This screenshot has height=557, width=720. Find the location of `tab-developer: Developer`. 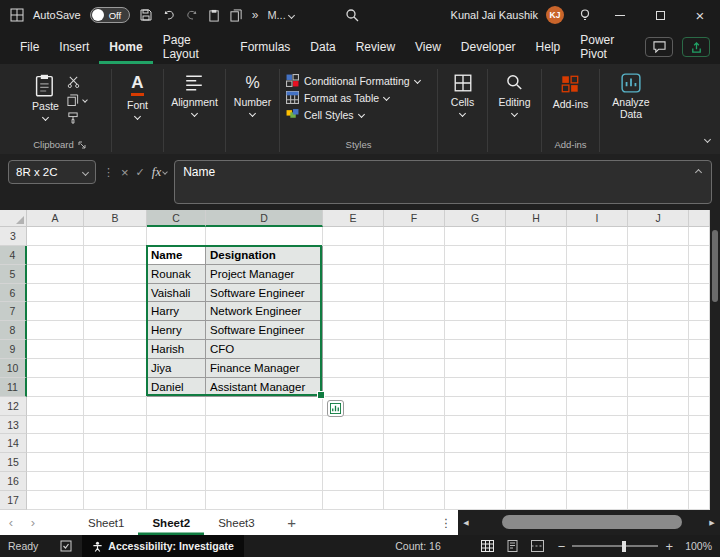

tab-developer: Developer is located at coordinates (488, 47).